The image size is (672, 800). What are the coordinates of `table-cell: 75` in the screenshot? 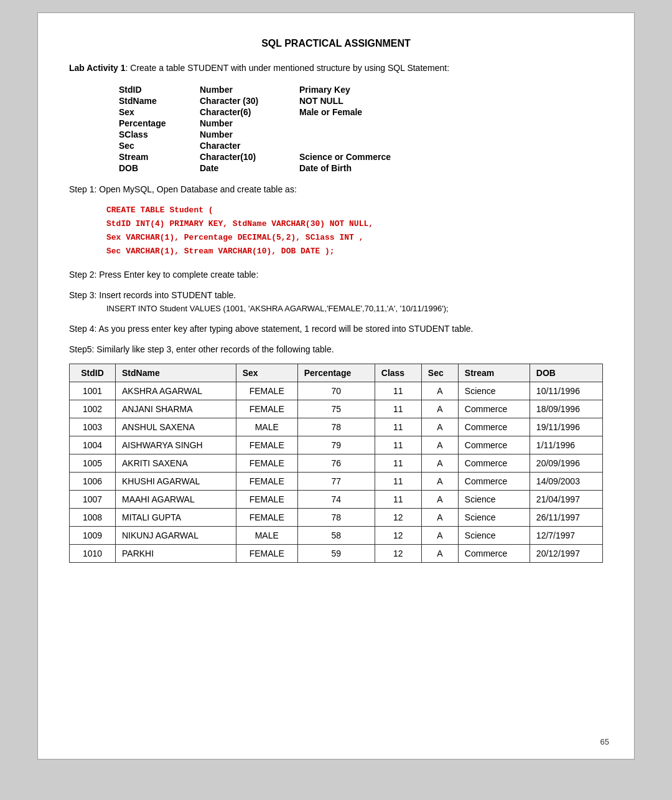 It's located at (336, 410).